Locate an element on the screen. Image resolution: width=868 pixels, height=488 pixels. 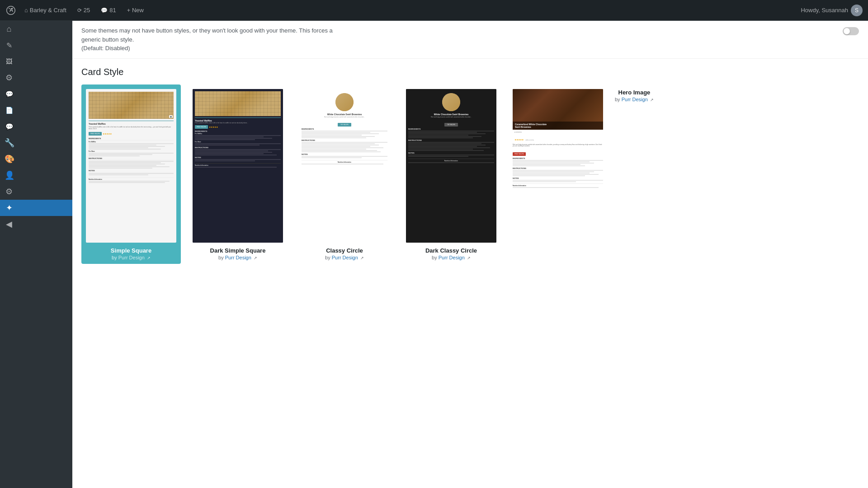
posts-icon: ✎ is located at coordinates (9, 45).